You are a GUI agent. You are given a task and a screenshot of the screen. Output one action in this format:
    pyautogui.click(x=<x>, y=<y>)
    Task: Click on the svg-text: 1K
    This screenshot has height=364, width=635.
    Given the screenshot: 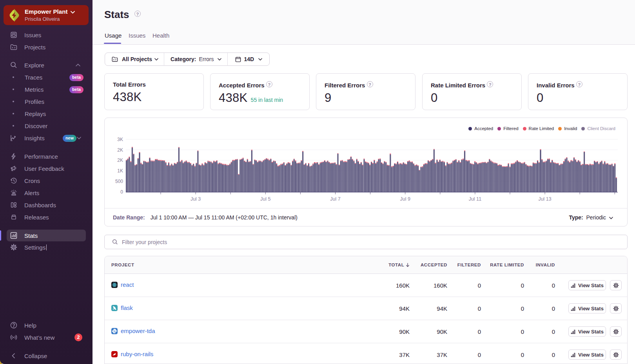 What is the action you would take?
    pyautogui.click(x=120, y=171)
    